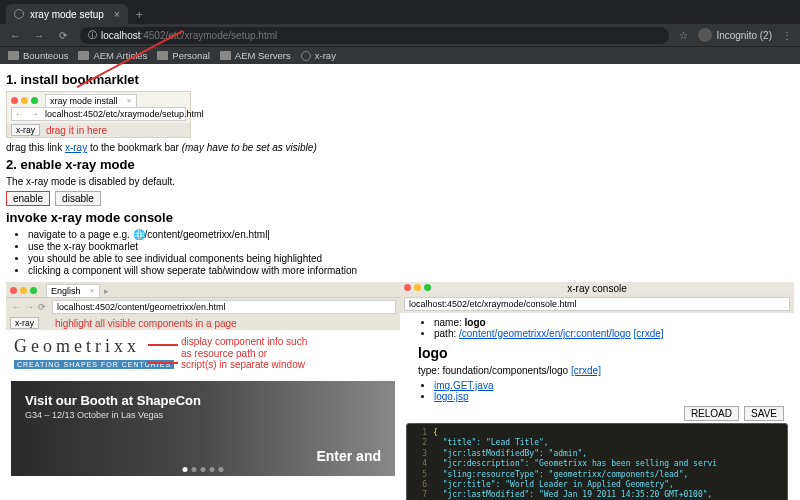 Image resolution: width=800 pixels, height=500 pixels. I want to click on enable-button: enable, so click(28, 198).